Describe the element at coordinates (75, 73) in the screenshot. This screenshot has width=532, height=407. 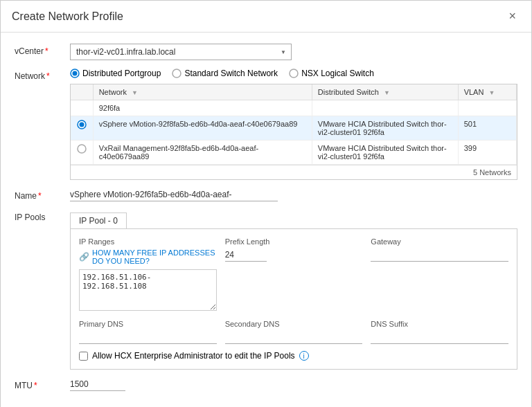
I see `radio-distributed-icon` at that location.